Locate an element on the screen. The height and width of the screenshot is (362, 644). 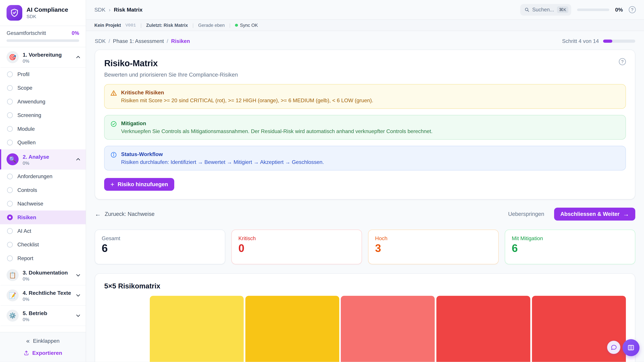
back-button: ← Zurueck: Nachweise is located at coordinates (124, 214).